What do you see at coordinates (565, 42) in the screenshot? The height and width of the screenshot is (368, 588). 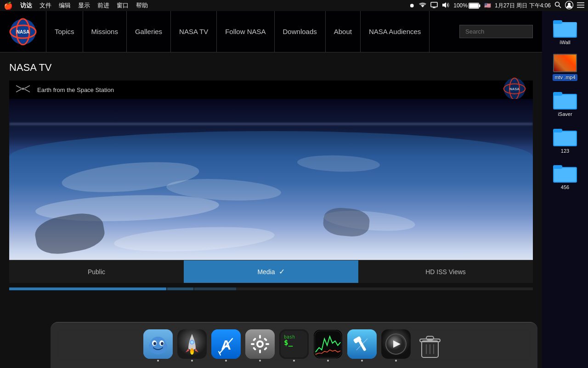 I see `iwall-label: iWall` at bounding box center [565, 42].